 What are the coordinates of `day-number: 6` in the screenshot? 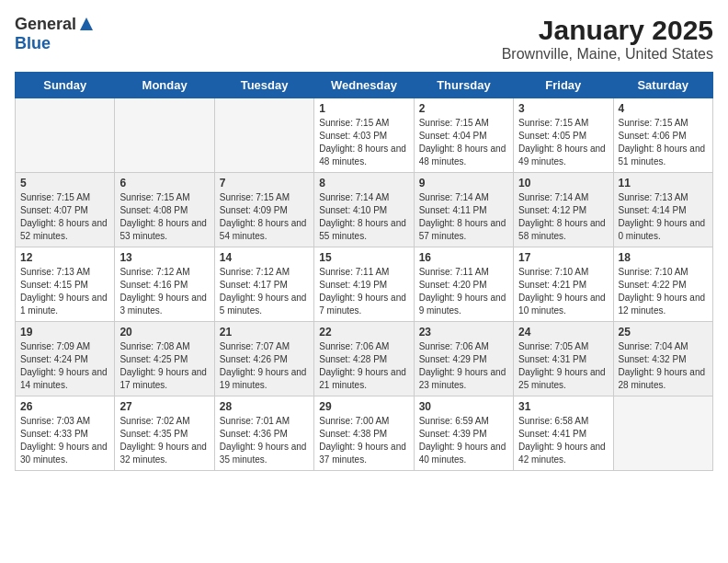 It's located at (164, 183).